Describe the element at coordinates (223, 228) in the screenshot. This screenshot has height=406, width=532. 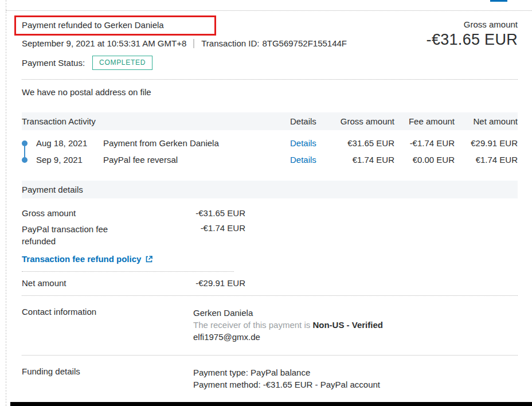
I see `detail-value: -€1.74 EUR` at that location.